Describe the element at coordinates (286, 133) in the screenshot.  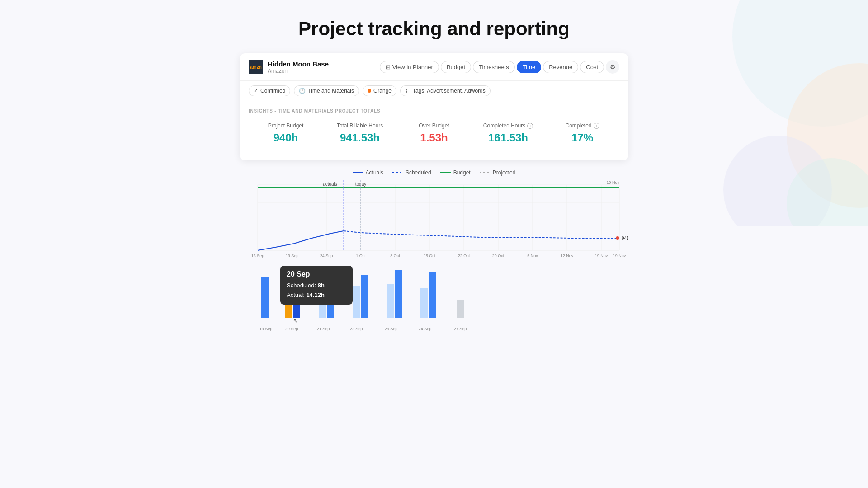
I see `metric-project-budget: Project Budget 940h` at that location.